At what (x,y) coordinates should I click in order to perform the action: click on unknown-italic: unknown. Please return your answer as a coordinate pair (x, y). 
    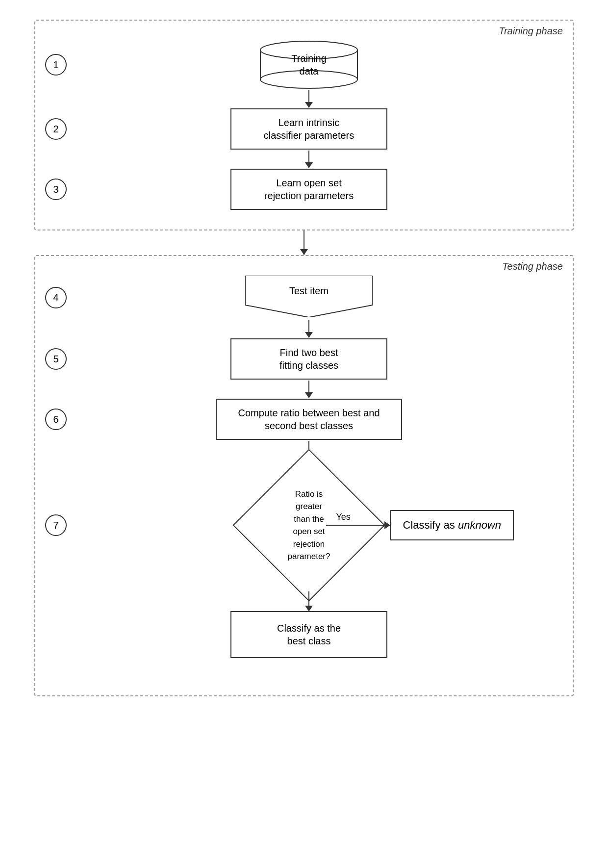
    Looking at the image, I should click on (480, 525).